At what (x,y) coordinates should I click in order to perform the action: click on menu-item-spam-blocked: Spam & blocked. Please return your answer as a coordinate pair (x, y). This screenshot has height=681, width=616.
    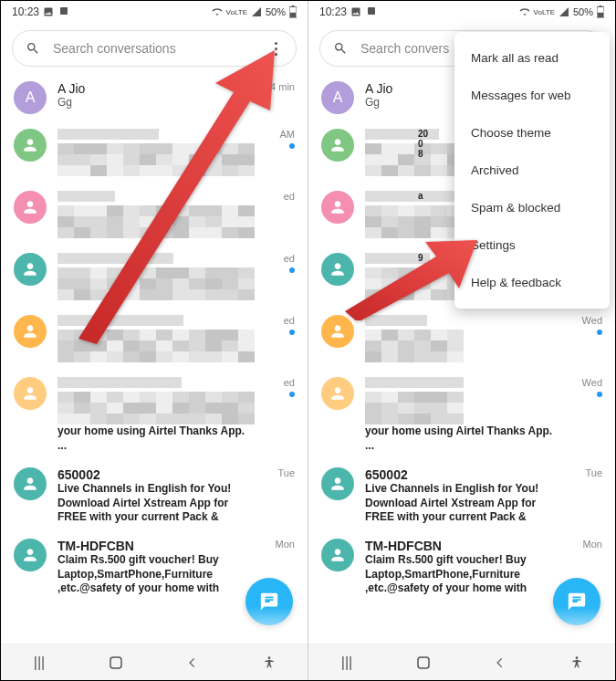
    Looking at the image, I should click on (532, 208).